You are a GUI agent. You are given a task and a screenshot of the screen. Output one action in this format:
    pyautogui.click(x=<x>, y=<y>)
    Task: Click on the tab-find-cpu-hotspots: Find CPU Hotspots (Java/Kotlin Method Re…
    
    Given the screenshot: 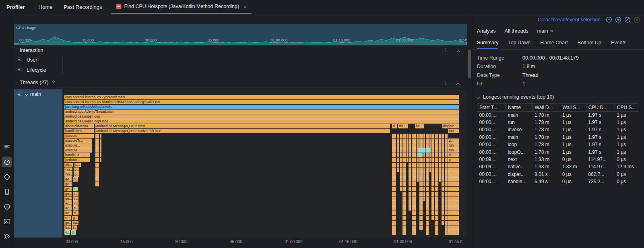 What is the action you would take?
    pyautogui.click(x=181, y=7)
    